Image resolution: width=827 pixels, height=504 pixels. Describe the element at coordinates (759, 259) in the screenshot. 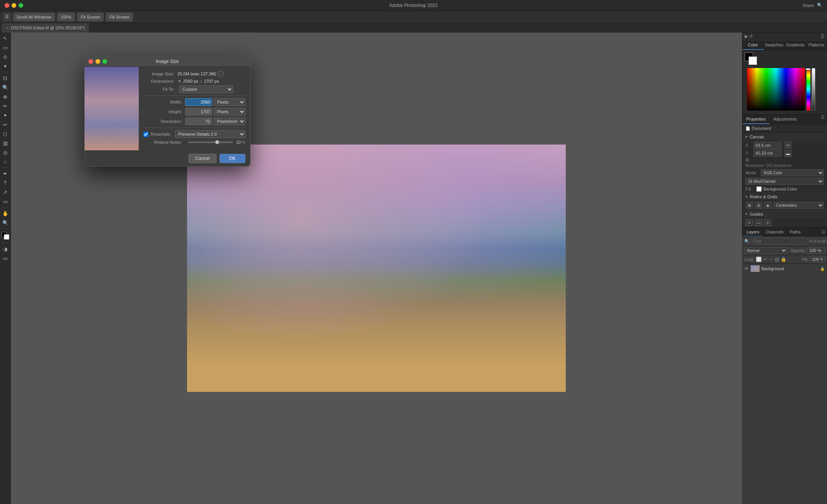

I see `lock-transparency-icon: ⬜` at that location.